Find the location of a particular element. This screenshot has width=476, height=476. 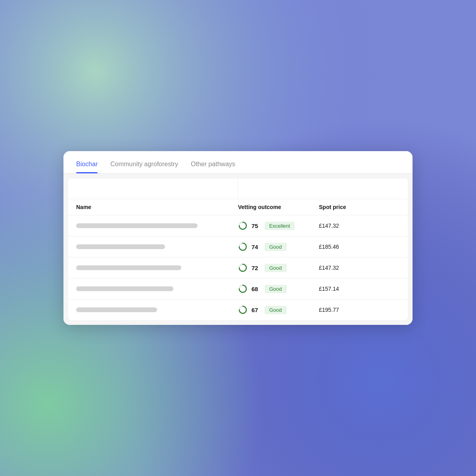

vetting-cell: 72Good is located at coordinates (278, 268).